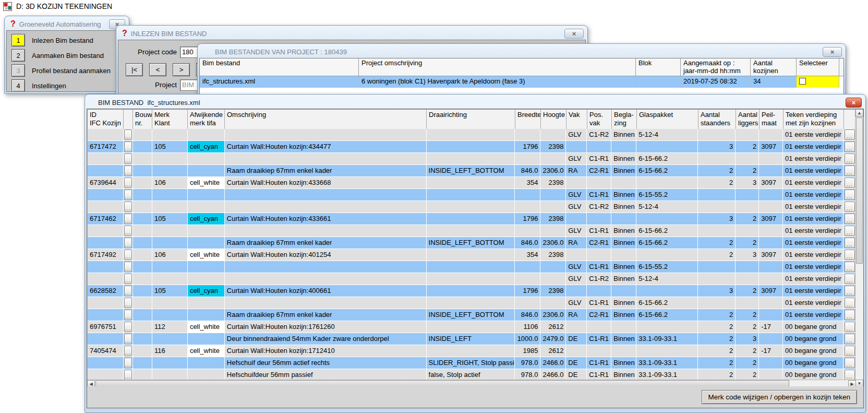 This screenshot has height=413, width=868. I want to click on table-row: 7405474...116cell_whiteCurtain Wall:Hout…, so click(472, 351).